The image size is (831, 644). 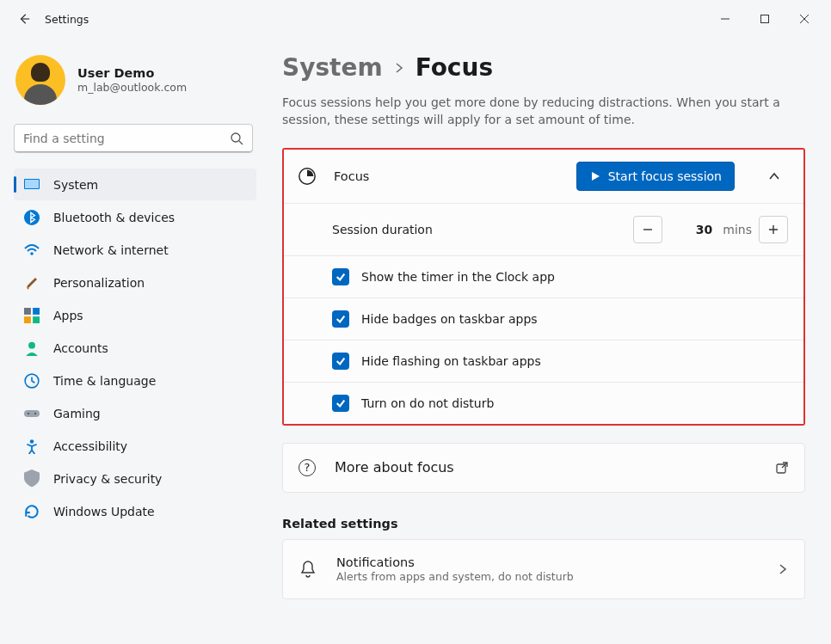 I want to click on gamepad-icon, so click(x=32, y=414).